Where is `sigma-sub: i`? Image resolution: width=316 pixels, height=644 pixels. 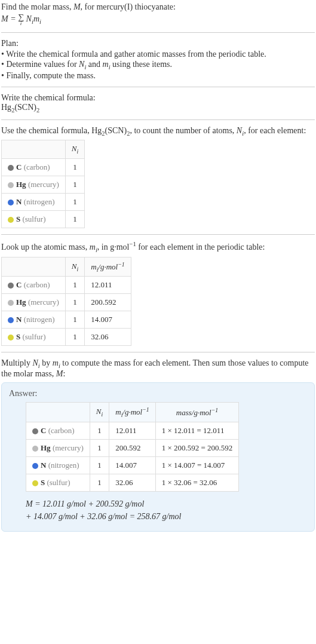
sigma-sub: i is located at coordinates (22, 24).